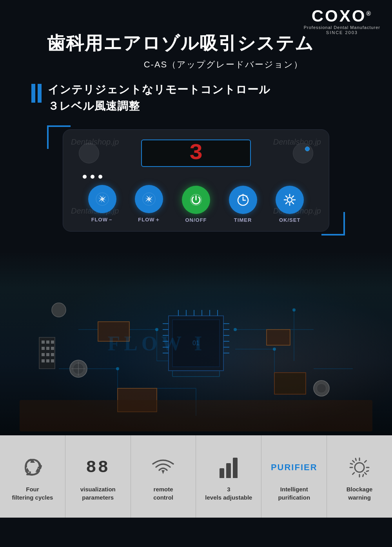 The width and height of the screenshot is (392, 547). I want to click on levels-label: 3levels adjustable, so click(229, 493).